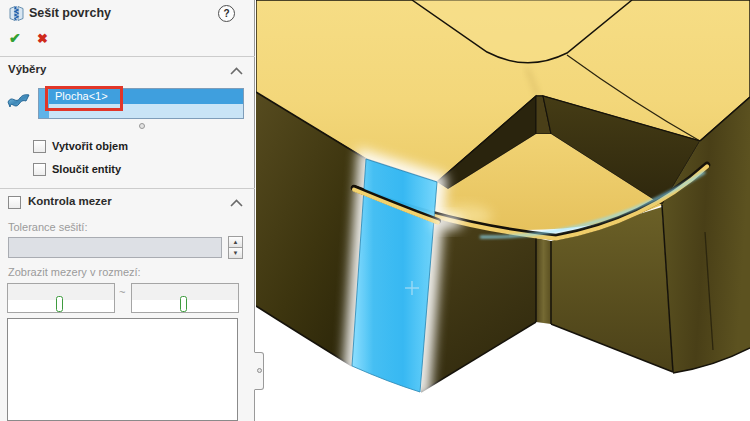 This screenshot has height=421, width=750. Describe the element at coordinates (115, 248) in the screenshot. I see `knitting-tolerance-input` at that location.